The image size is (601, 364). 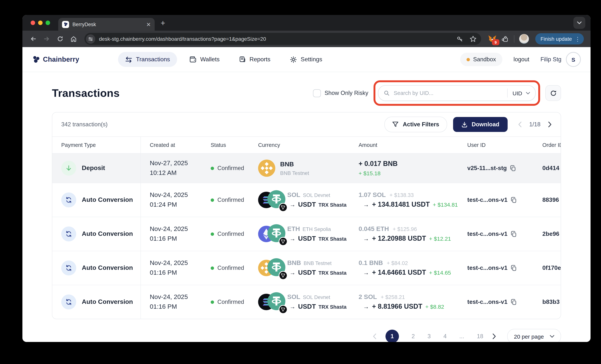 What do you see at coordinates (341, 93) in the screenshot?
I see `show-only-risky-toggle: Show Only Risky` at bounding box center [341, 93].